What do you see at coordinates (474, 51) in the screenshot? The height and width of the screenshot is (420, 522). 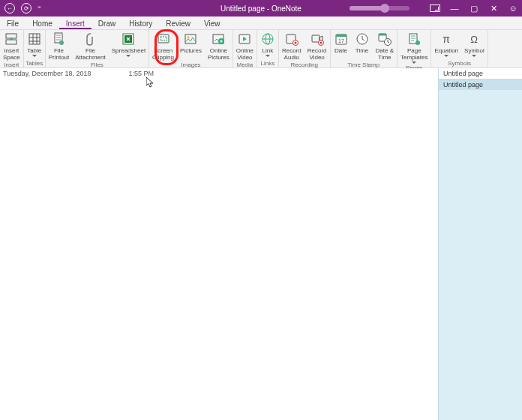 I see `symbol-button-label: Symbol` at bounding box center [474, 51].